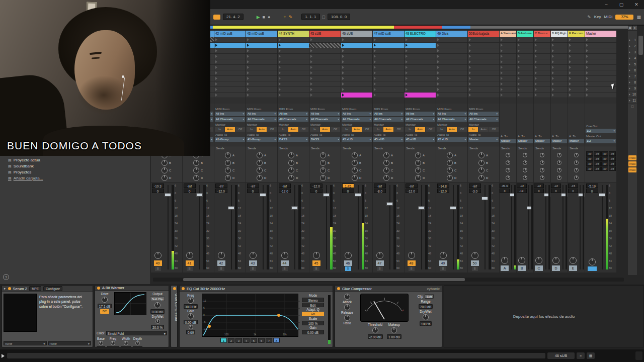 The image size is (644, 362). What do you see at coordinates (313, 314) in the screenshot?
I see `eq-adaptq-button: On` at bounding box center [313, 314].